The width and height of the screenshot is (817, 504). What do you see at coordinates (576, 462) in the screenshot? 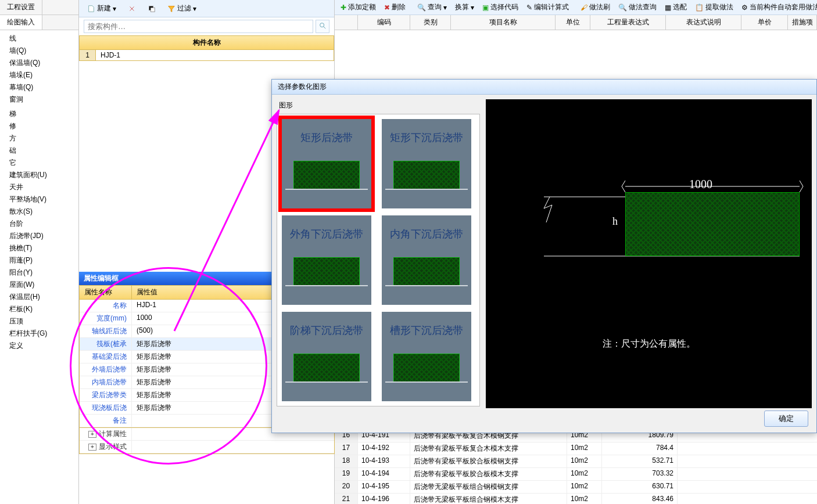
I see `table-row: 1810-4-193后浇带有梁板平板胶合板模钢支撑10m2532.71` at bounding box center [576, 462].